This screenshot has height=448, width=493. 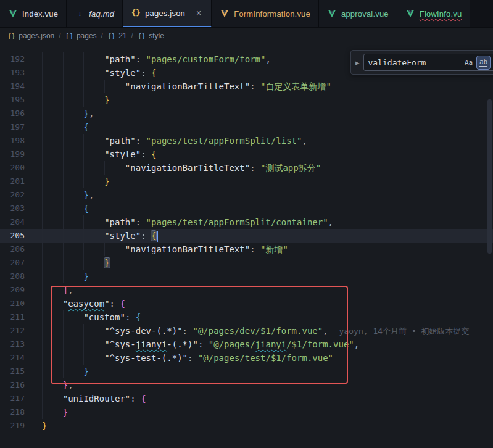 What do you see at coordinates (247, 195) in the screenshot?
I see `code-line-202: 202 },` at bounding box center [247, 195].